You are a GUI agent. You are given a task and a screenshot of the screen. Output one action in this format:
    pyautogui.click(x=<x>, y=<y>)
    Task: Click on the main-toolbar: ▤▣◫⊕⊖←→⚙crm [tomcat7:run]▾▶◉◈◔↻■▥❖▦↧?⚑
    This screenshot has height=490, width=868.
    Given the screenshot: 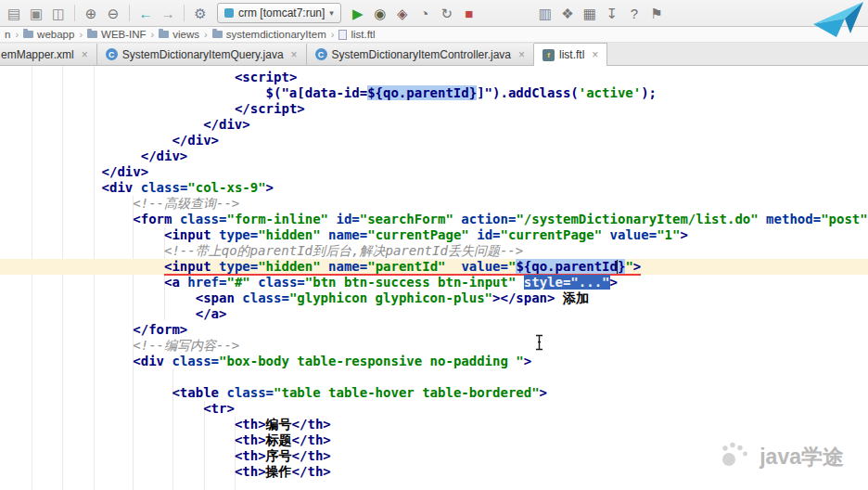 What is the action you would take?
    pyautogui.click(x=434, y=13)
    